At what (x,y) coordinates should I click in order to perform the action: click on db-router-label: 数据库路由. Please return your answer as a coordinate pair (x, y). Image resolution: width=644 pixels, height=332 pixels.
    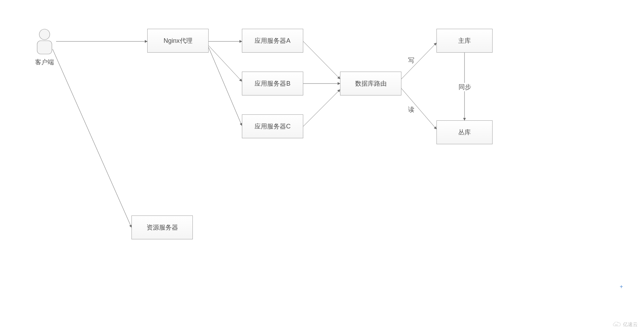
    Looking at the image, I should click on (371, 84).